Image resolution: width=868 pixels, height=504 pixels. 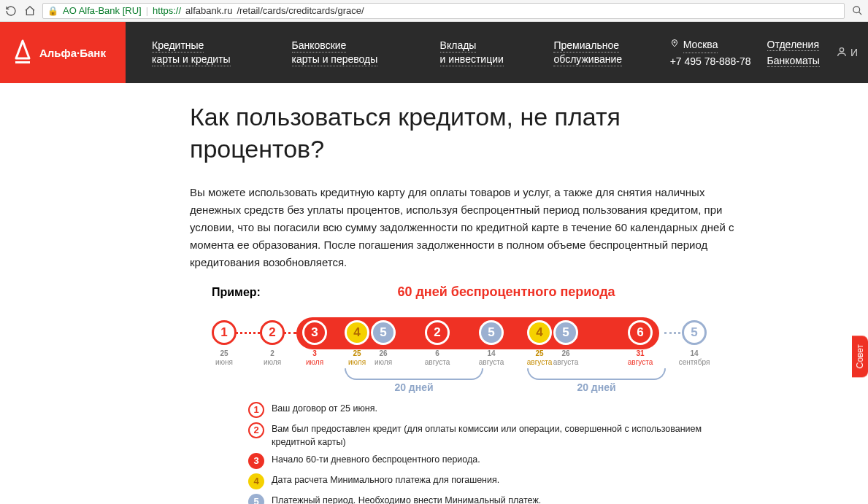 I want to click on home-icon, so click(x=30, y=11).